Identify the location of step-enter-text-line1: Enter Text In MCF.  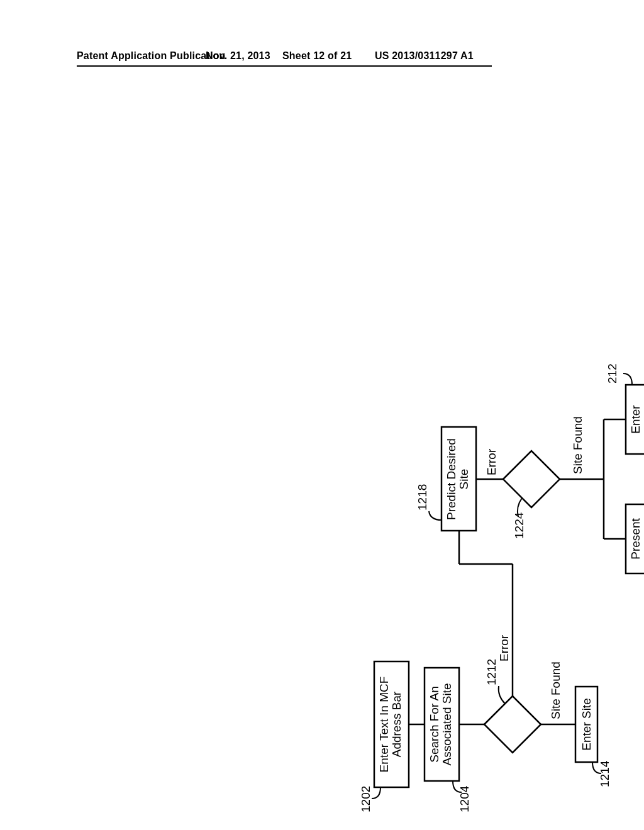
(384, 724).